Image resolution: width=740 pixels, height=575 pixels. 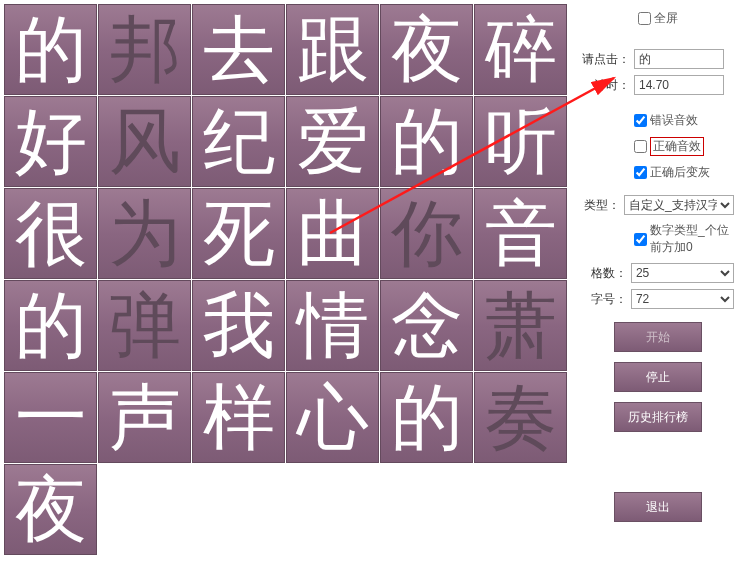 What do you see at coordinates (144, 142) in the screenshot?
I see `char-cell: 风` at bounding box center [144, 142].